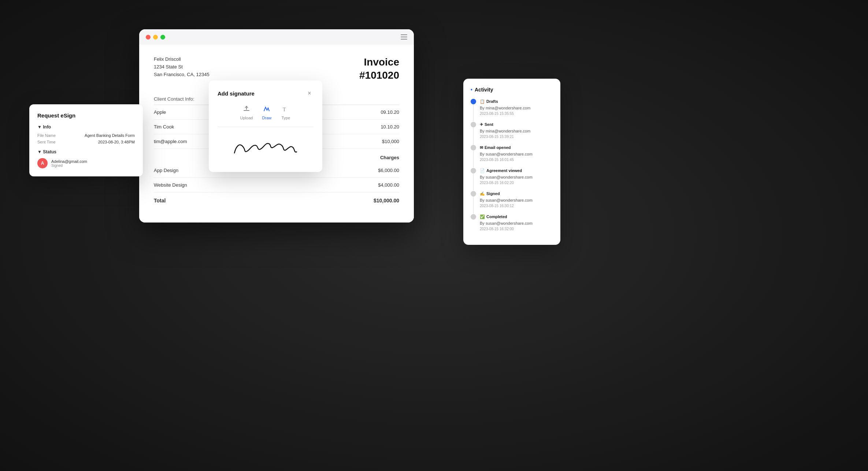 The height and width of the screenshot is (471, 868). I want to click on modal-title: Add signature, so click(236, 94).